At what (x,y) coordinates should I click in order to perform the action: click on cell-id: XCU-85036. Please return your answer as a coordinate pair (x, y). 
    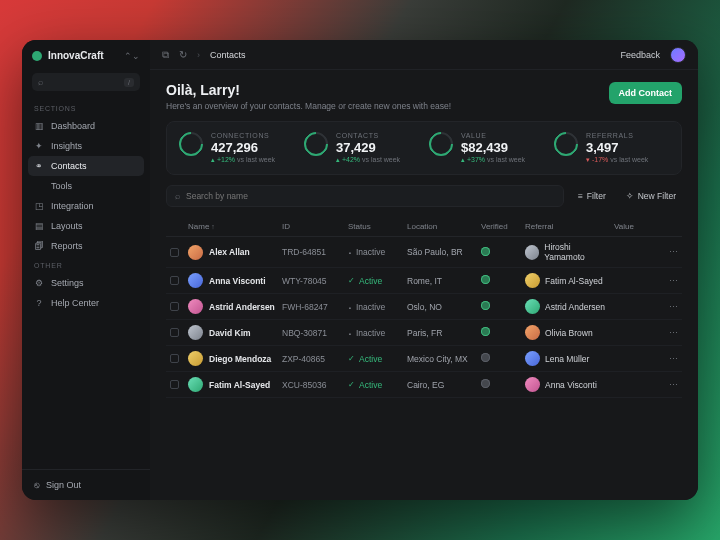
    Looking at the image, I should click on (313, 385).